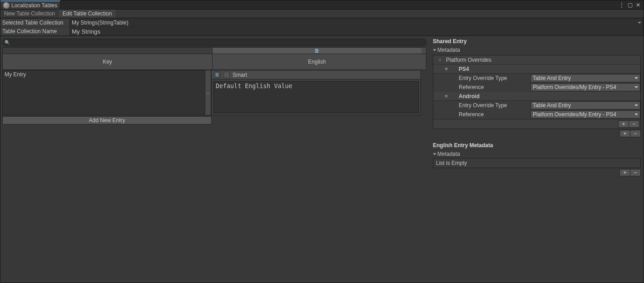 This screenshot has height=283, width=644. I want to click on selected-collection-dropdown: My Strings(StringTable), so click(357, 23).